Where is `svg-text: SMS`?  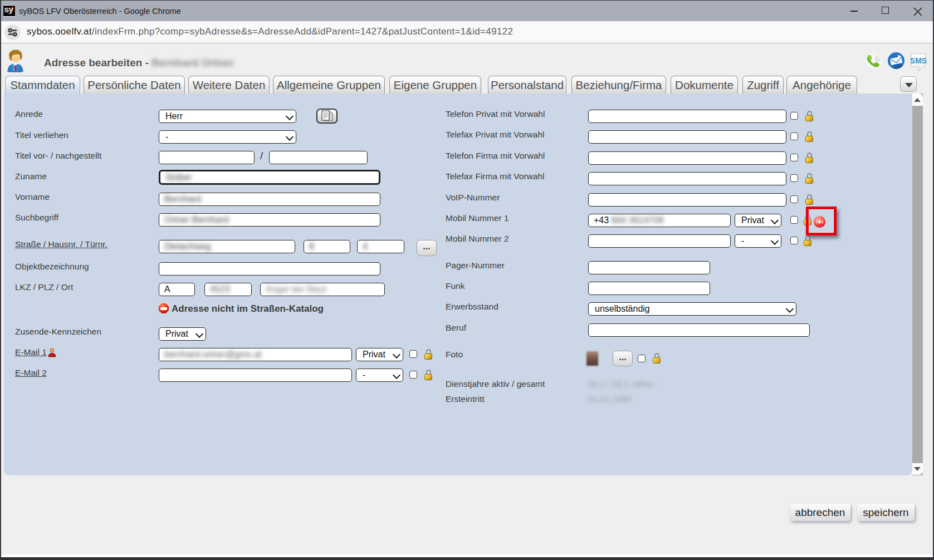
svg-text: SMS is located at coordinates (918, 61).